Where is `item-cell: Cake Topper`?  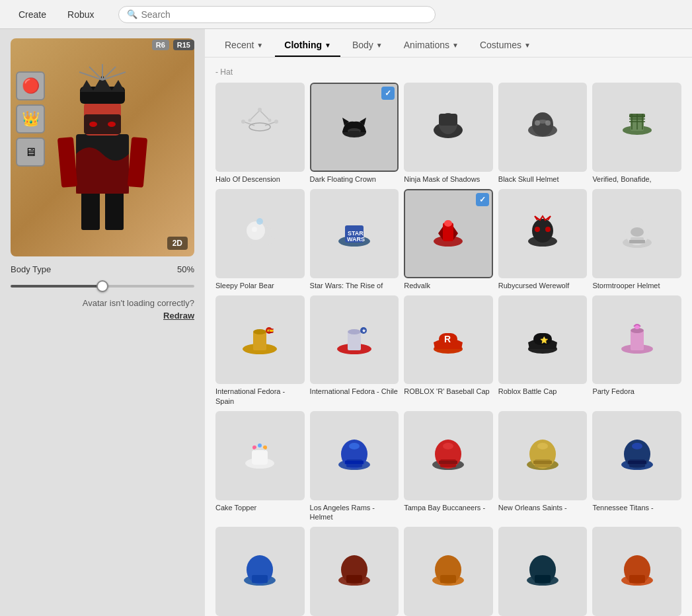
item-cell: Cake Topper is located at coordinates (260, 467).